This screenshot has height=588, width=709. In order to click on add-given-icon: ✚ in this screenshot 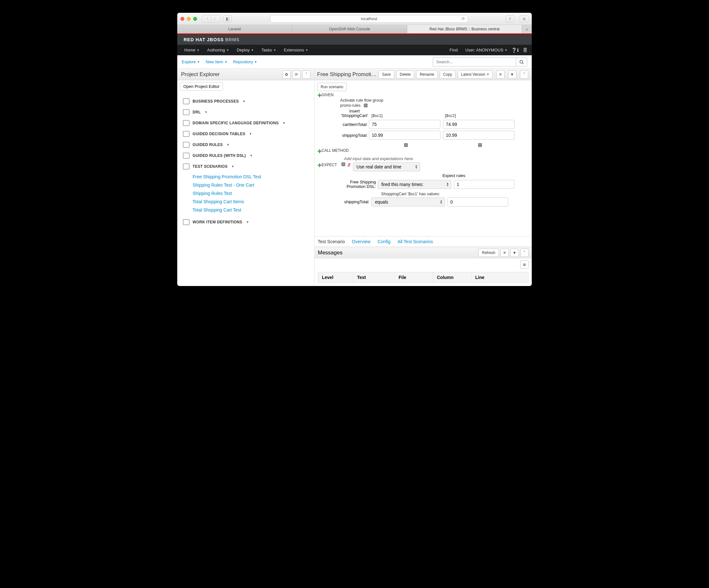, I will do `click(319, 95)`.